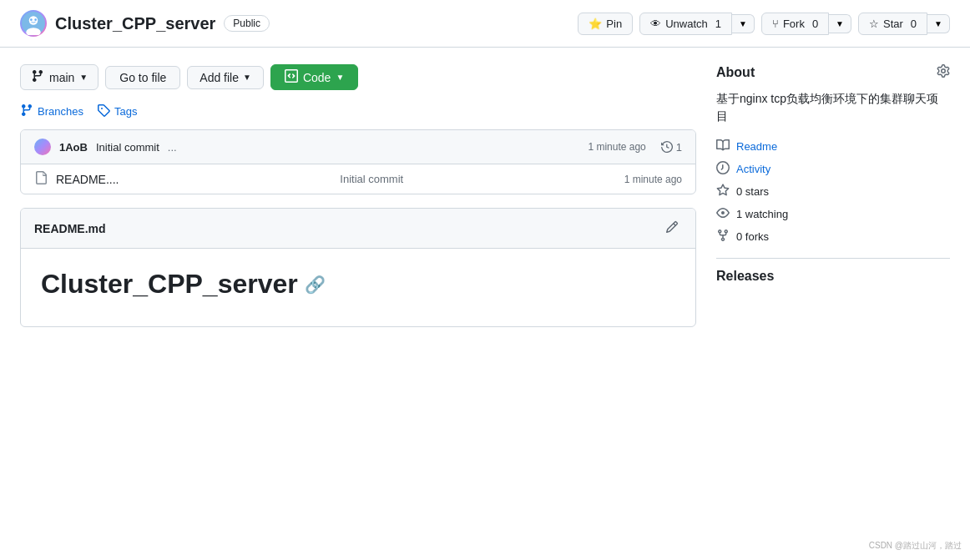 This screenshot has height=560, width=970. I want to click on about-header: About, so click(833, 72).